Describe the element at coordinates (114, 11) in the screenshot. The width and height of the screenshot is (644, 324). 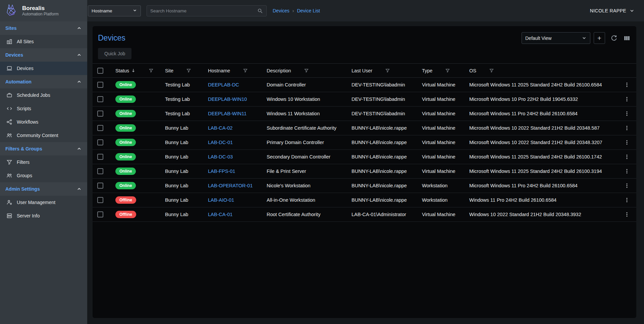
I see `search-field-select: Hostname` at that location.